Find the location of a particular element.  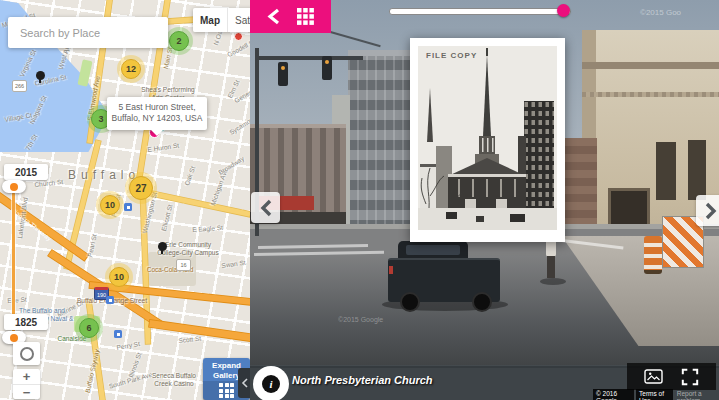

map-type-satellite-button: Satellite is located at coordinates (238, 20).